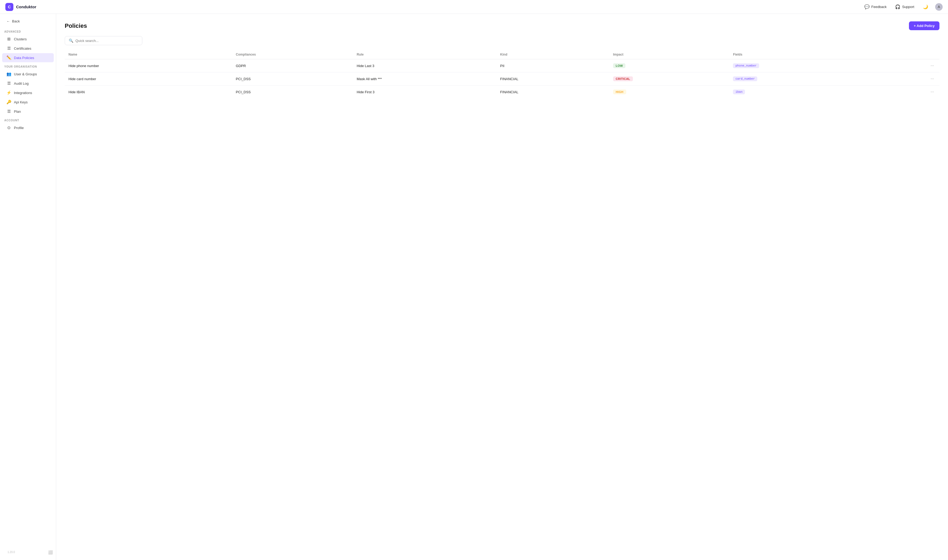 The image size is (948, 560). Describe the element at coordinates (925, 7) in the screenshot. I see `theme-toggle-button: 🌙` at that location.